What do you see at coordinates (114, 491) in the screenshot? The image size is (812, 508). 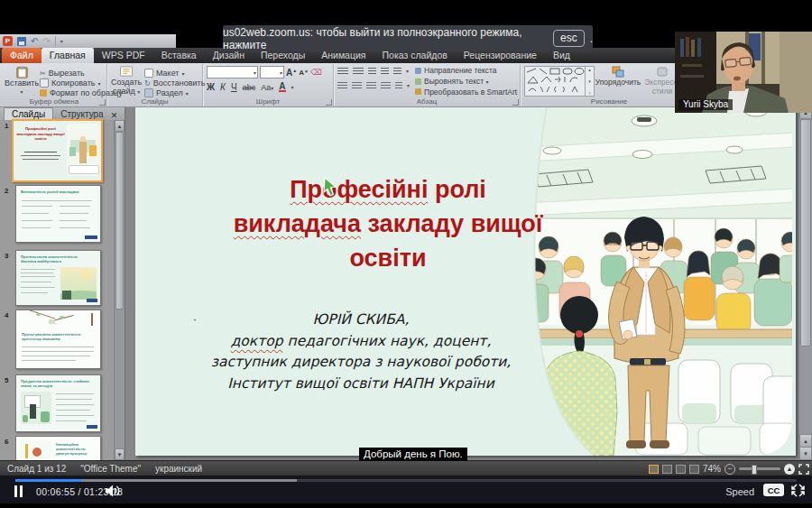 I see `volume-icon` at bounding box center [114, 491].